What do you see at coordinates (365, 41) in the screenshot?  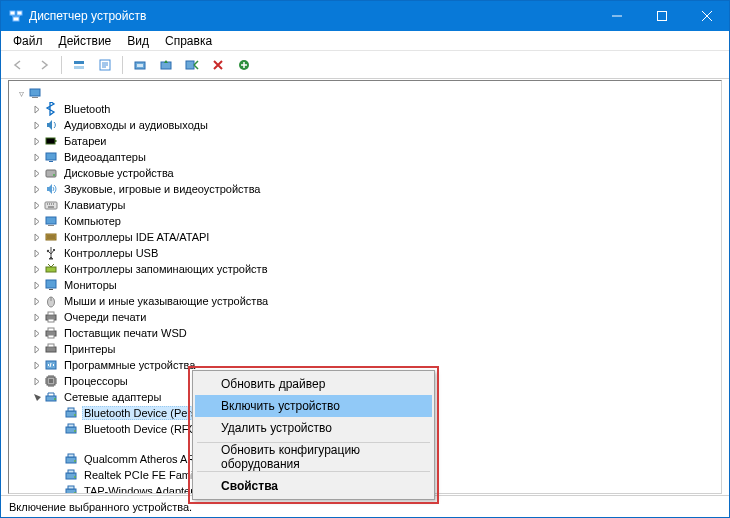 I see `menubar: Файл Действие Вид Справка` at bounding box center [365, 41].